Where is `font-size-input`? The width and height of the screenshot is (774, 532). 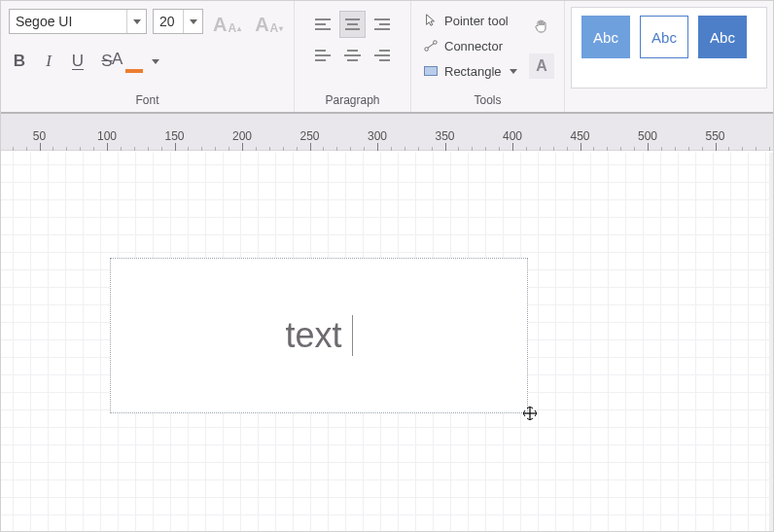 font-size-input is located at coordinates (168, 21).